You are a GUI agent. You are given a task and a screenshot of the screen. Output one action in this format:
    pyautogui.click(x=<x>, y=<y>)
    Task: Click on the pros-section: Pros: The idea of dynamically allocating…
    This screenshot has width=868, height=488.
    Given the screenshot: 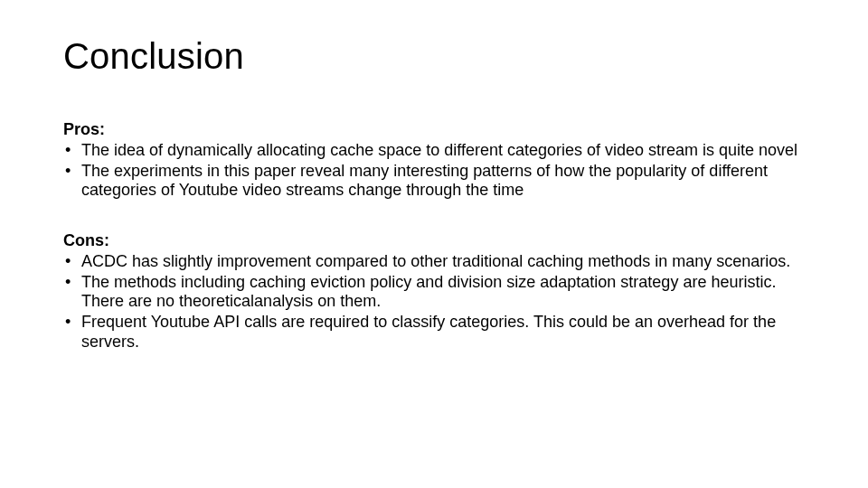 What is the action you would take?
    pyautogui.click(x=436, y=161)
    